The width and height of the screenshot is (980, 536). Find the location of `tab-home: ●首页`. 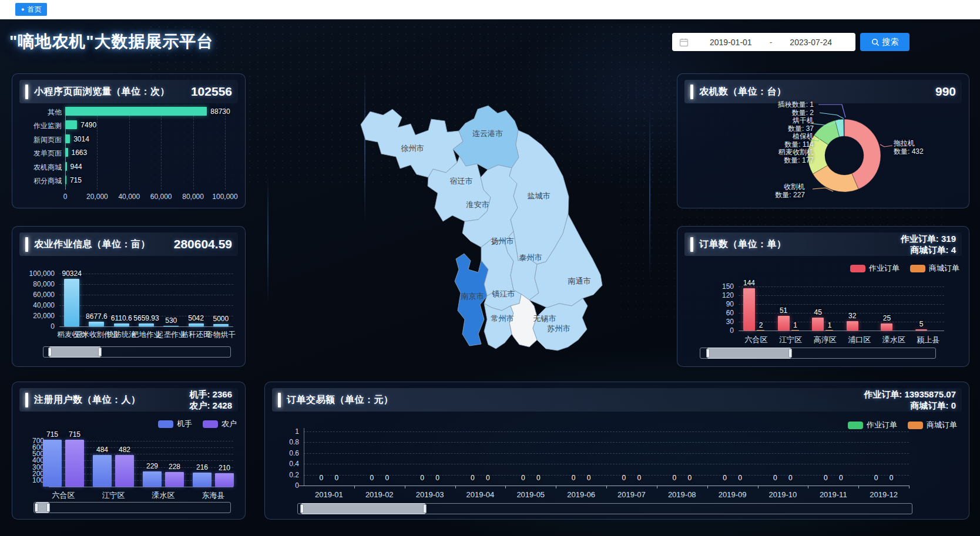

tab-home: ●首页 is located at coordinates (31, 9).